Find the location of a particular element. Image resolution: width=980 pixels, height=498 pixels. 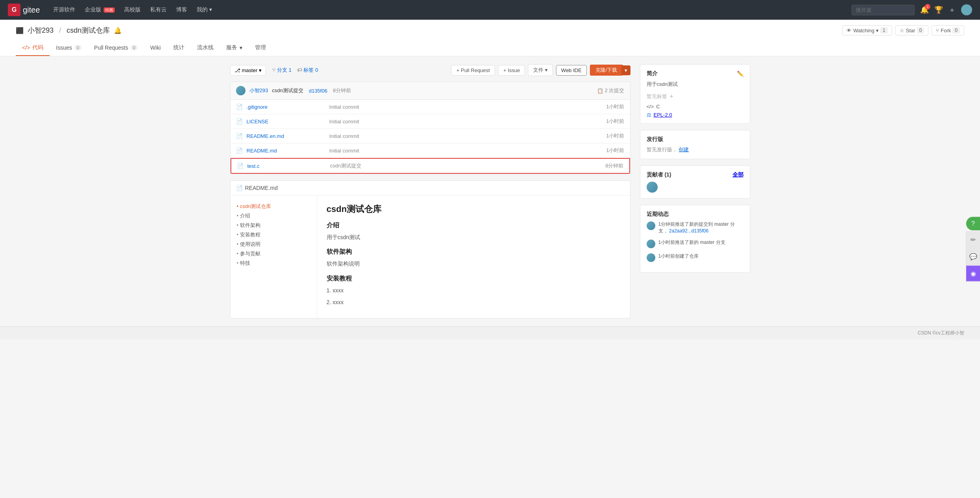

commit-icon: 📋 is located at coordinates (600, 91).